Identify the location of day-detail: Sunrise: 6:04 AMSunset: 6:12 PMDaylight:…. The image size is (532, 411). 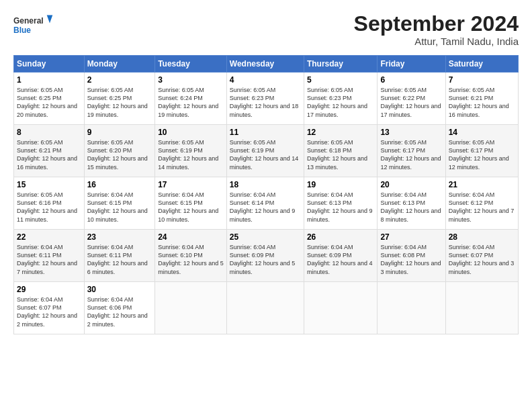
(482, 207).